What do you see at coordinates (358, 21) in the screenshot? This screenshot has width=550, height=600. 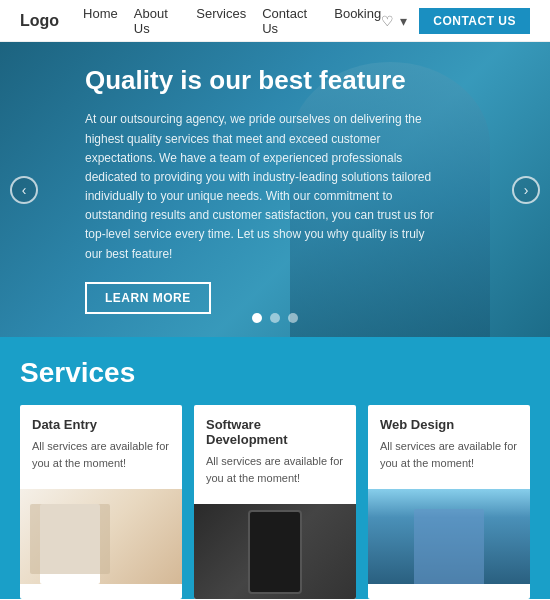 I see `nav-booking: Booking` at bounding box center [358, 21].